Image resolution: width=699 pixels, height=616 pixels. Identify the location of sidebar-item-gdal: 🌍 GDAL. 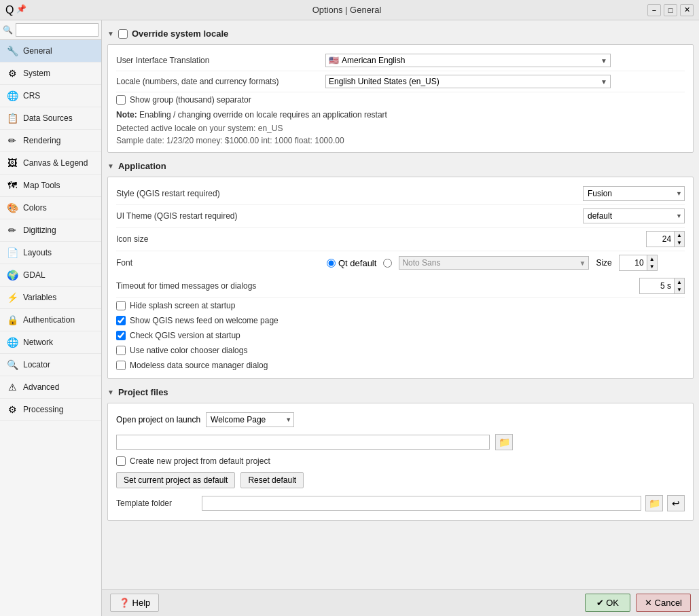
(50, 276).